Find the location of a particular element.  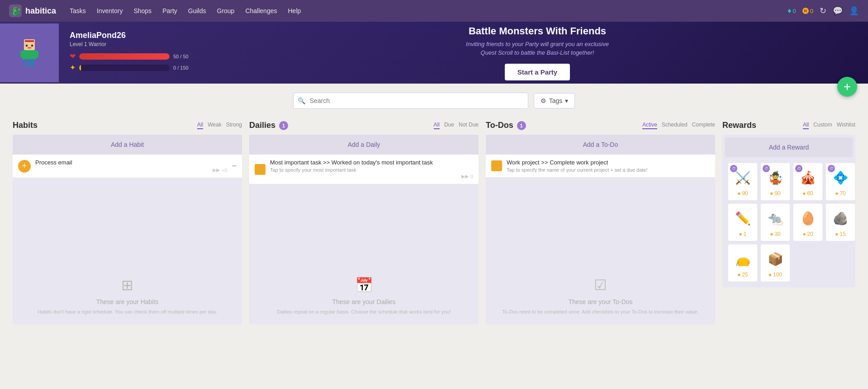

todos-filter-scheduled: Scheduled is located at coordinates (675, 126).